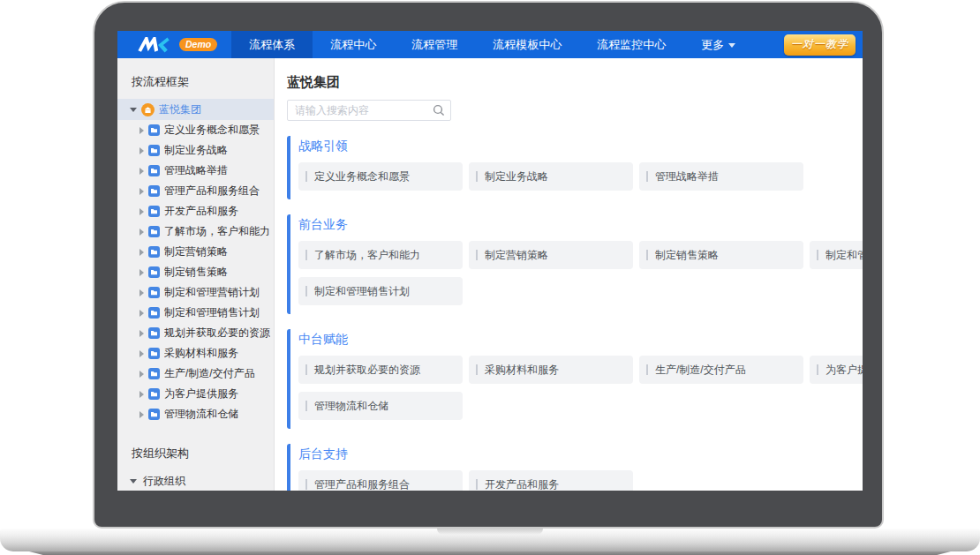  What do you see at coordinates (196, 109) in the screenshot?
I see `tree-root-company: 蓝悦集团` at bounding box center [196, 109].